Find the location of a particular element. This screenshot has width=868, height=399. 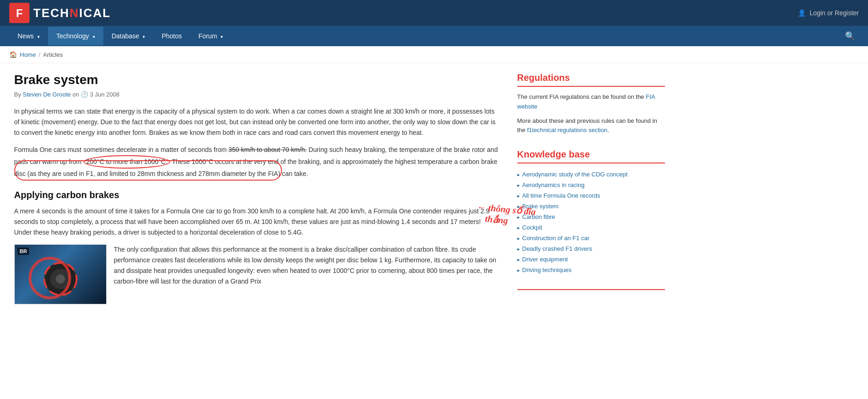

wheel-graphic is located at coordinates (60, 274).